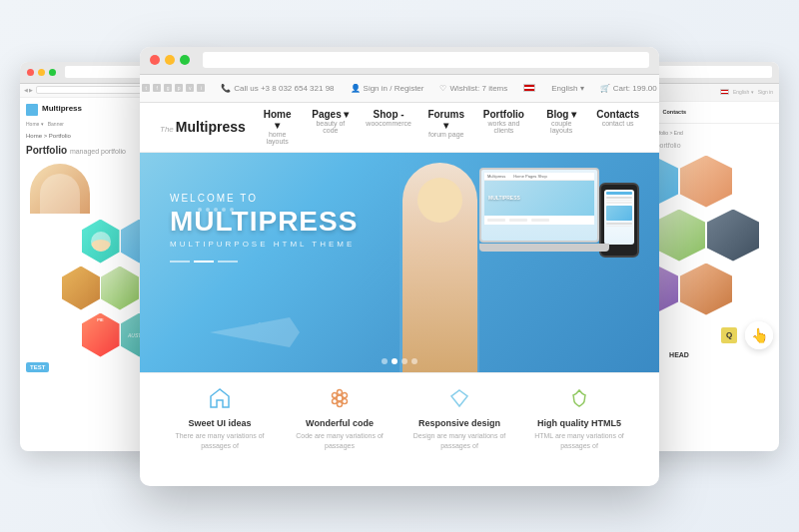 The width and height of the screenshot is (799, 532). What do you see at coordinates (400, 128) in the screenshot?
I see `center-nav: The Multipress Home ▾ home layouts Pages…` at bounding box center [400, 128].